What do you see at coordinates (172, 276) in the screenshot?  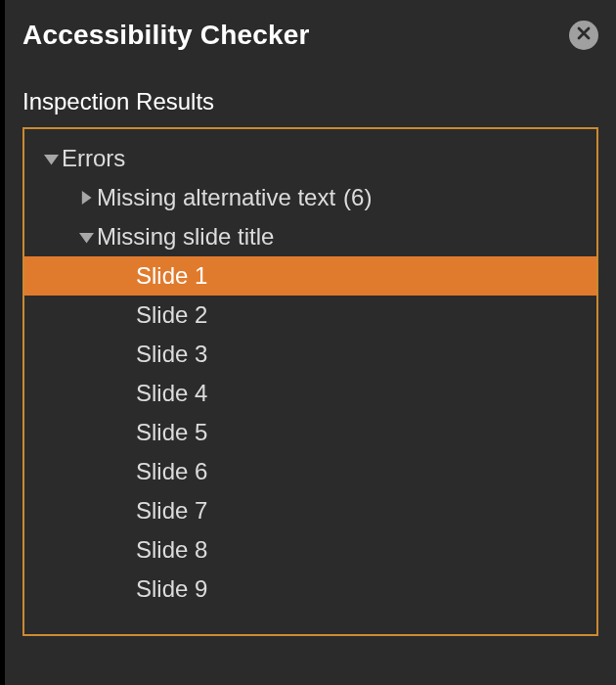 I see `tree-label: Slide 1` at bounding box center [172, 276].